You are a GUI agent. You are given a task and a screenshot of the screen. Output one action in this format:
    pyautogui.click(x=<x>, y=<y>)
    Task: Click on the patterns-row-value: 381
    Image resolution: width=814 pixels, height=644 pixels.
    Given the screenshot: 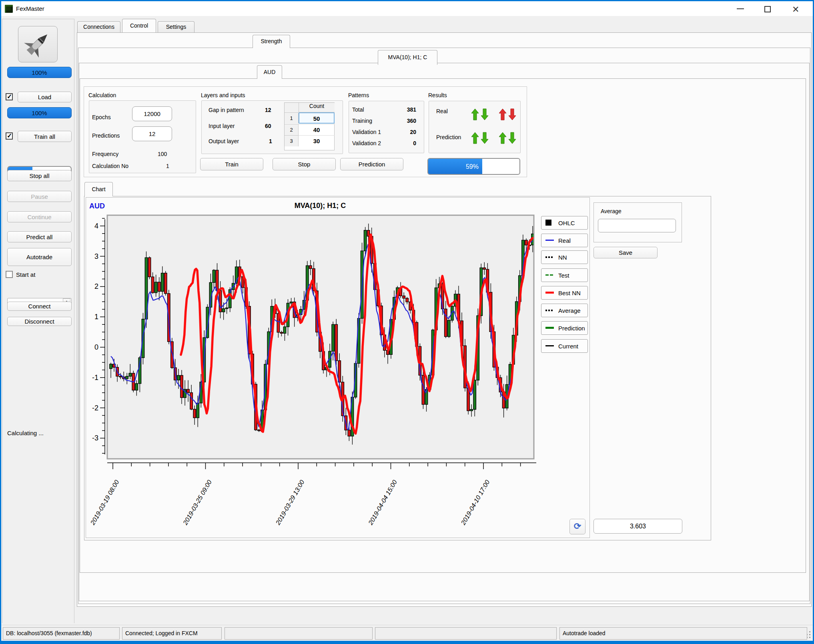 What is the action you would take?
    pyautogui.click(x=411, y=110)
    